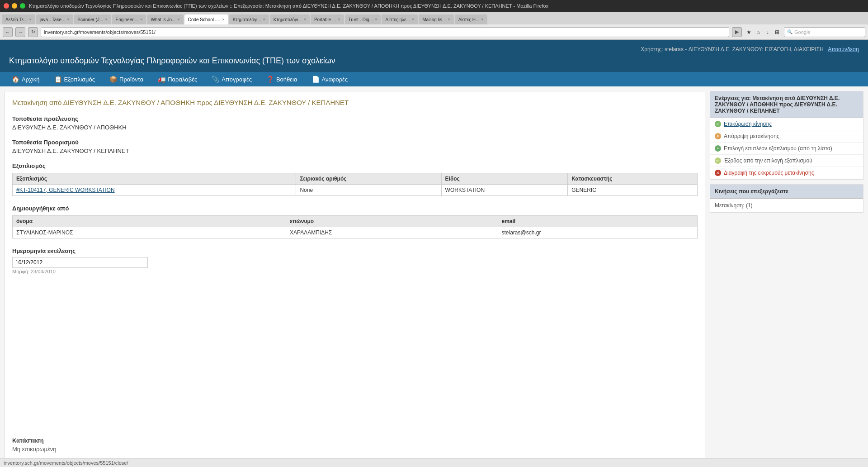 This screenshot has height=467, width=868. Describe the element at coordinates (732, 49) in the screenshot. I see `user-info: Χρήστης: stelaras - ΔΙΕΥΘΥΝΣΗ Δ.Ε. ΖΑΚΥΝ…` at that location.